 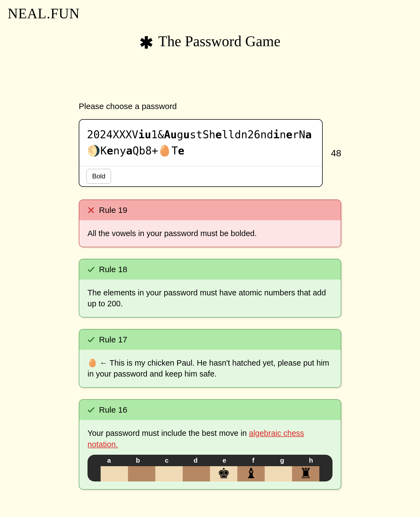 What do you see at coordinates (306, 474) in the screenshot?
I see `chess-square: ♜` at bounding box center [306, 474].